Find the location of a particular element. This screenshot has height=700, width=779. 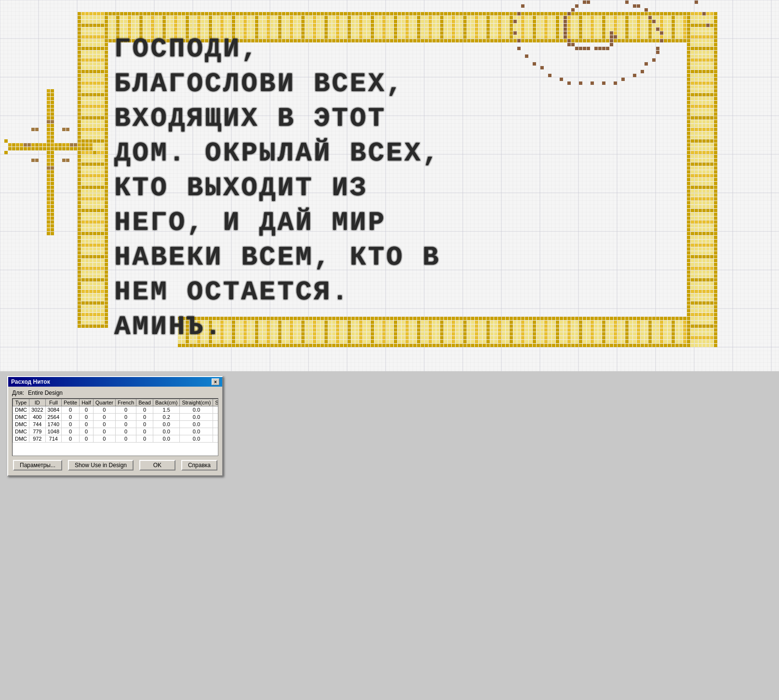

dialog-titlebar: Расход Ниток × is located at coordinates (115, 382).